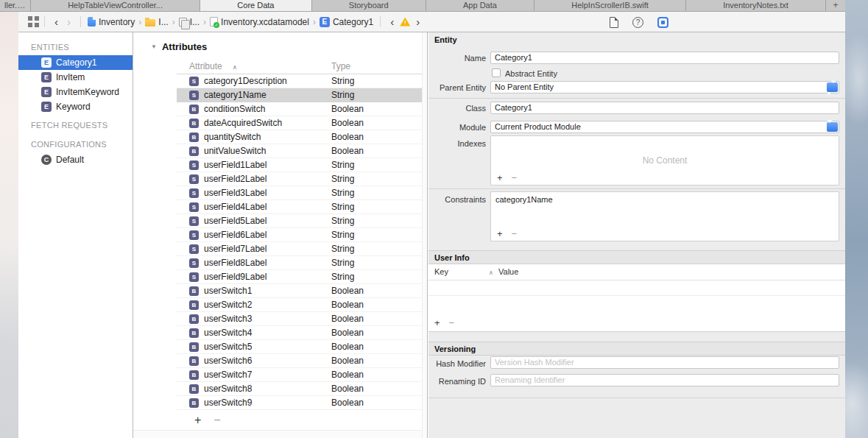  What do you see at coordinates (300, 389) in the screenshot?
I see `attribute-row-userswitch8: BuserSwitch8Boolean` at bounding box center [300, 389].